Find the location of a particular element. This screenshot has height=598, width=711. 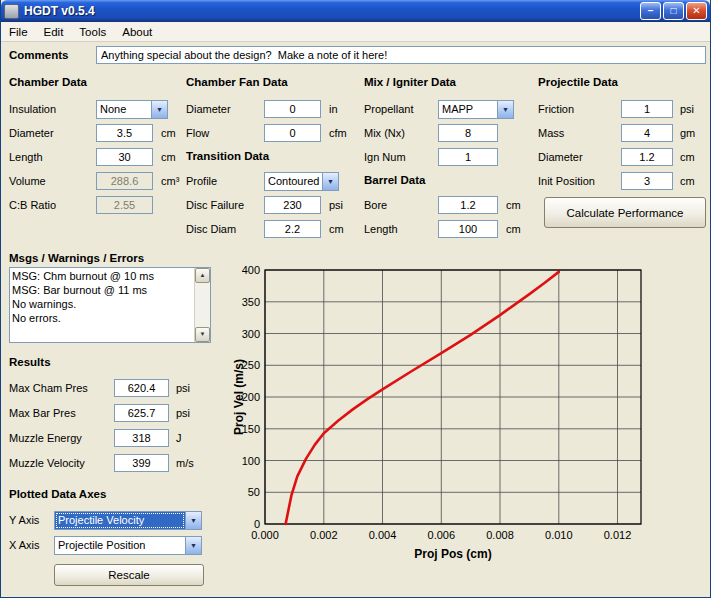

listbox-scrollbar: ▲ ▼ is located at coordinates (202, 305).